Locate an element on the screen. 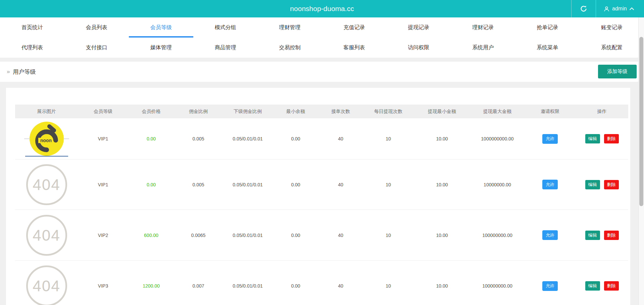 This screenshot has width=644, height=305. header-withdraw-max: 提现最大金额 is located at coordinates (497, 111).